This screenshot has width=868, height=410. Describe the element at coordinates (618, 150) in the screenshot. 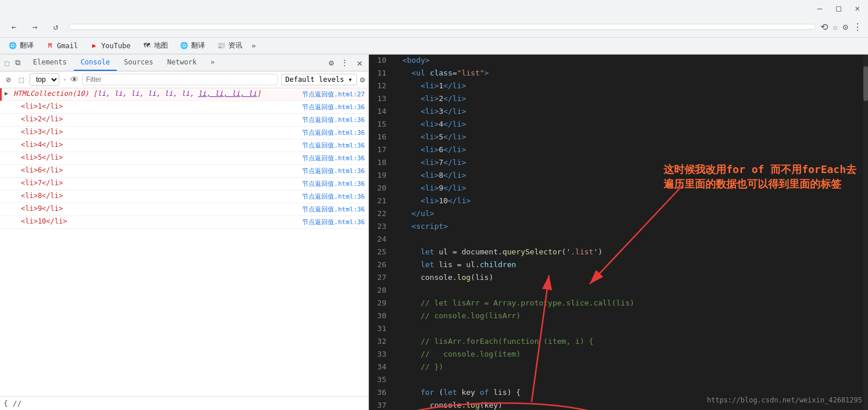

I see `code-line-17: 17 <li>6</li>` at that location.